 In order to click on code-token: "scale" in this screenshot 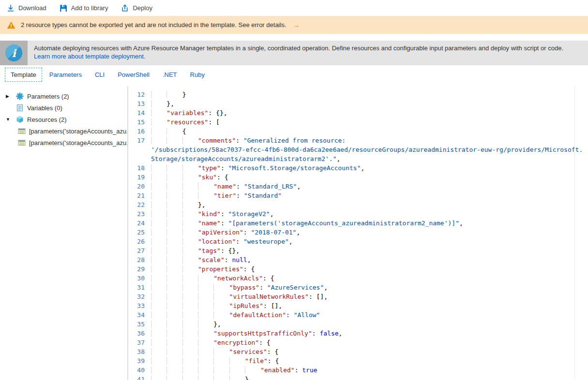, I will do `click(211, 260)`.